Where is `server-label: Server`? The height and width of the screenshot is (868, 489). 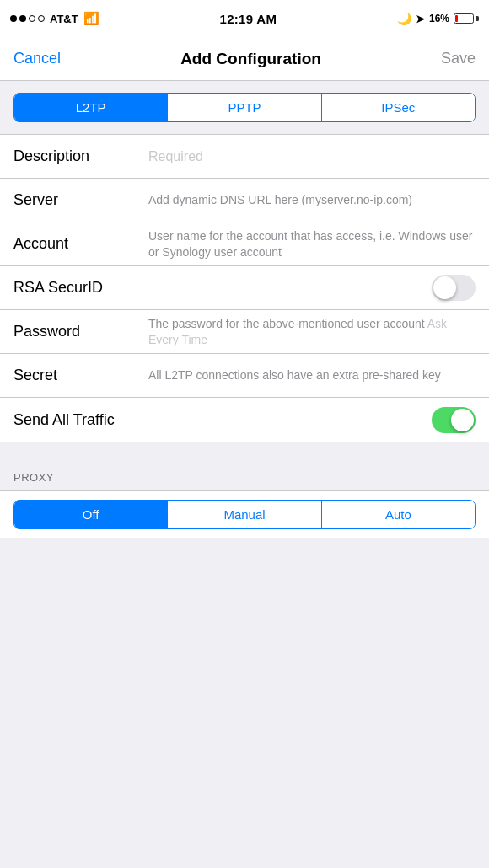
server-label: Server is located at coordinates (81, 201).